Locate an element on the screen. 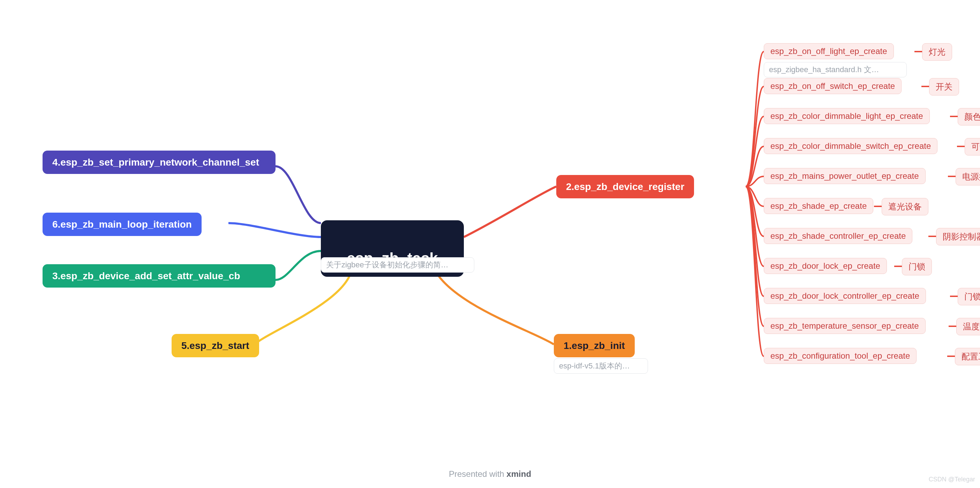 Image resolution: width=980 pixels, height=488 pixels. device-desc: 开关 is located at coordinates (944, 87).